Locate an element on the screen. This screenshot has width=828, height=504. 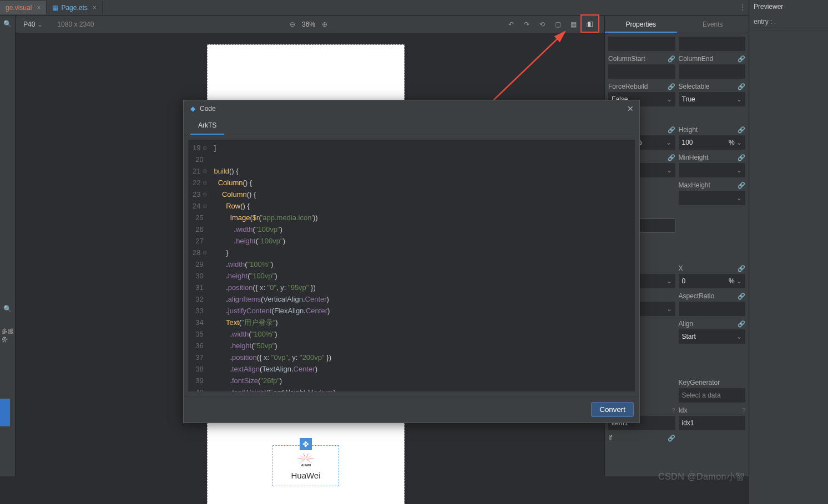
prop-value: 0 is located at coordinates (684, 281).